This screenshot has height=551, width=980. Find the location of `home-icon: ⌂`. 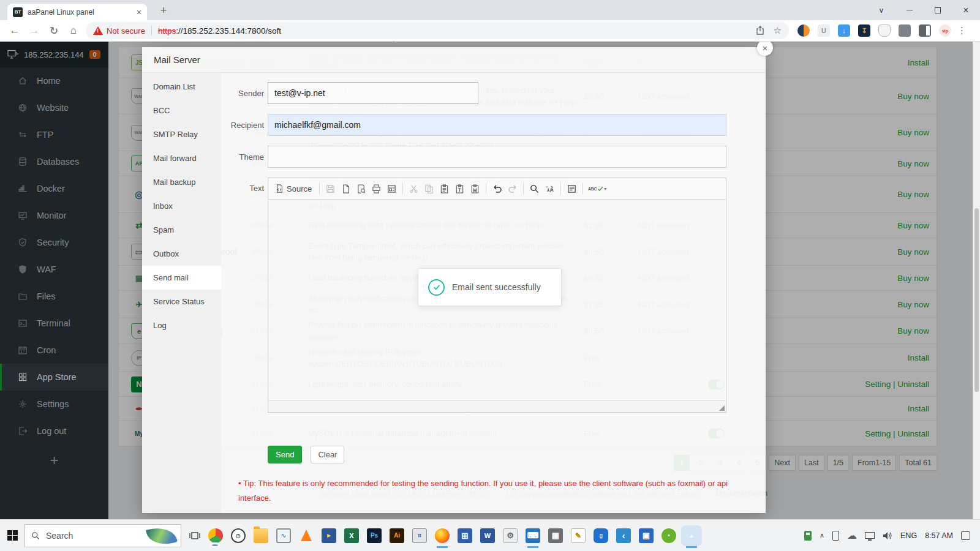

home-icon: ⌂ is located at coordinates (74, 31).